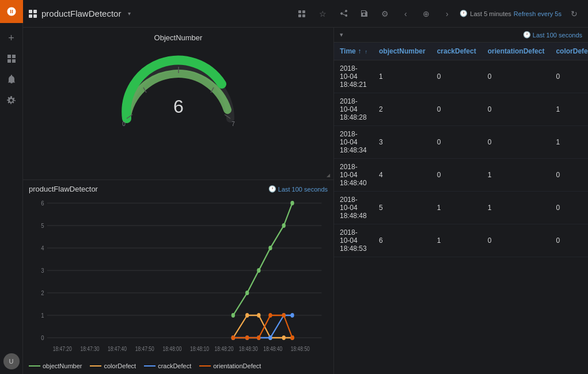 This screenshot has height=374, width=588. I want to click on svg-text: 18:47:20, so click(62, 349).